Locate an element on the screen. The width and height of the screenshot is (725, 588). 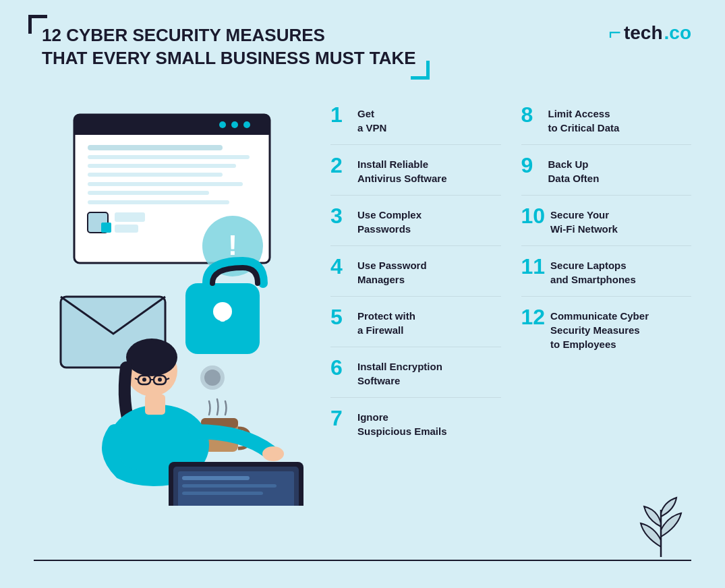
measure-text: Back UpData Often is located at coordinates (574, 170).